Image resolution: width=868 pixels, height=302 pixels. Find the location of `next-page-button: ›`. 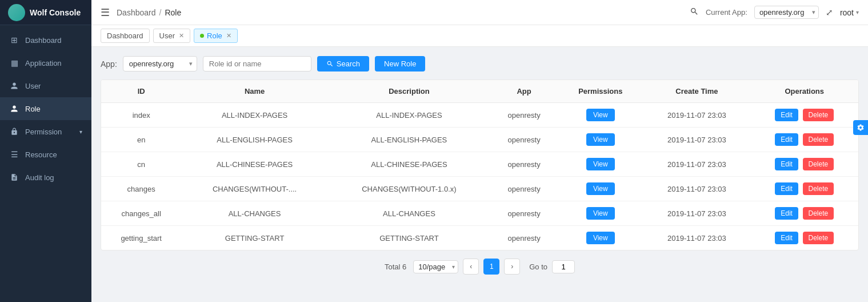

next-page-button: › is located at coordinates (512, 267).